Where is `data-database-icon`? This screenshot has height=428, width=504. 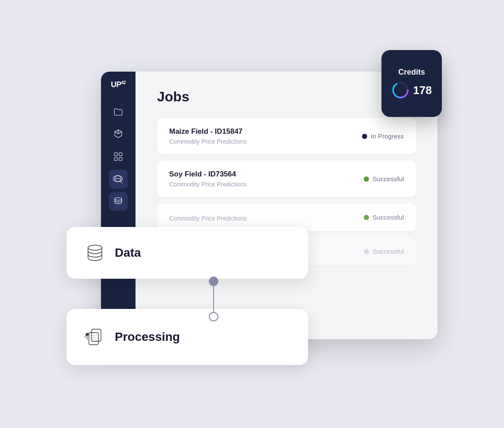 data-database-icon is located at coordinates (95, 253).